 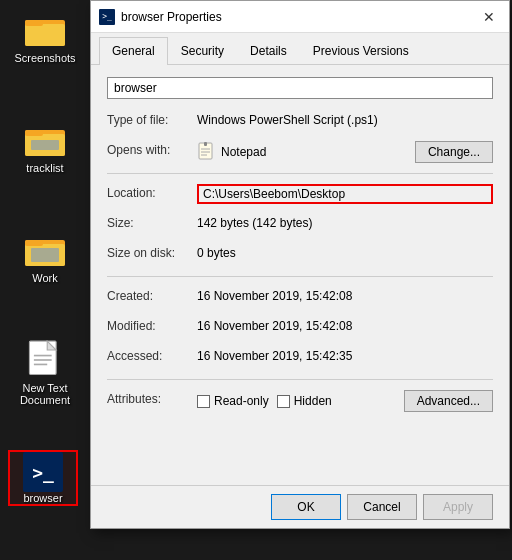 What do you see at coordinates (345, 401) in the screenshot?
I see `attributes-value-row: Read-only Hidden Advanced...` at bounding box center [345, 401].